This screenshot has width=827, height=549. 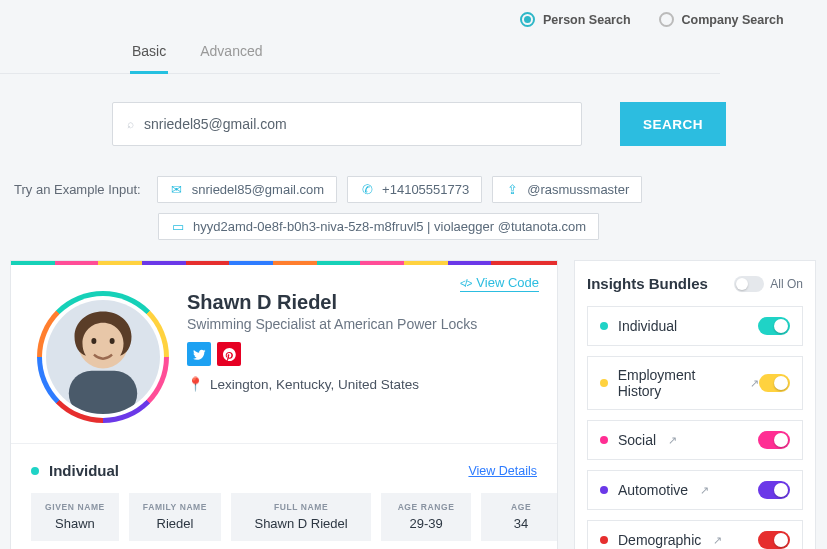 What do you see at coordinates (648, 284) in the screenshot?
I see `insights-title: Insights Bundles` at bounding box center [648, 284].